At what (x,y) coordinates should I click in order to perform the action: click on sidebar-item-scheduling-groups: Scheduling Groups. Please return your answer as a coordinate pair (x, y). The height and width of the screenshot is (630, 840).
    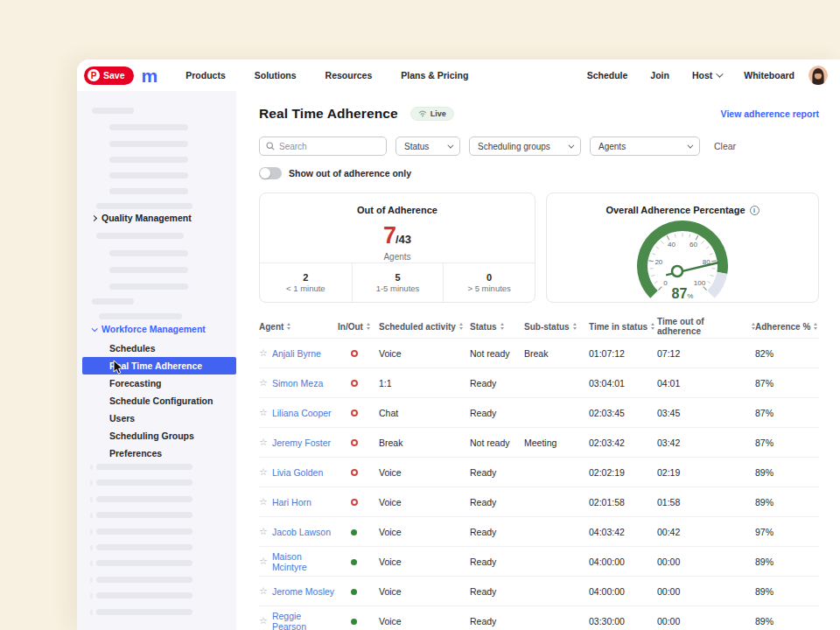
    Looking at the image, I should click on (157, 436).